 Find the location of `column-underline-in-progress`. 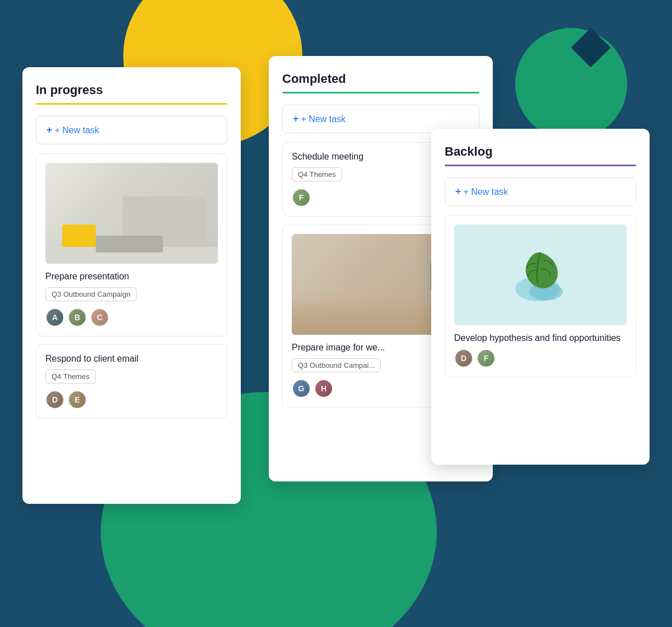

column-underline-in-progress is located at coordinates (132, 104).